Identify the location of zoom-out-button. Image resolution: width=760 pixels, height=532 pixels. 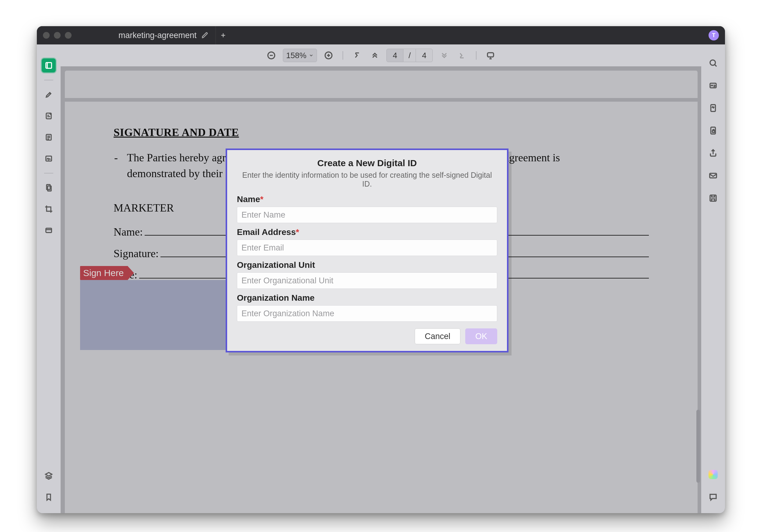
(271, 56).